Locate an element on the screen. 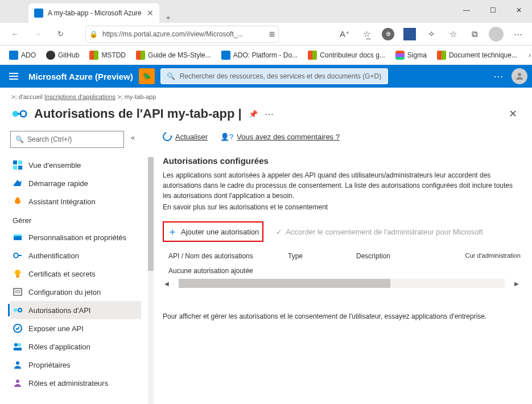 Image resolution: width=532 pixels, height=404 pixels. sidebar-item-quickstart: Démarrage rapide is located at coordinates (76, 183).